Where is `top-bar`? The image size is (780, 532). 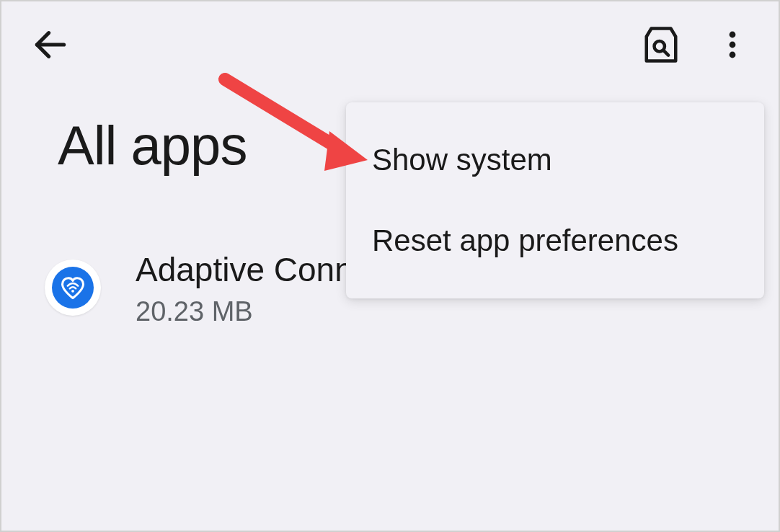
top-bar is located at coordinates (390, 40).